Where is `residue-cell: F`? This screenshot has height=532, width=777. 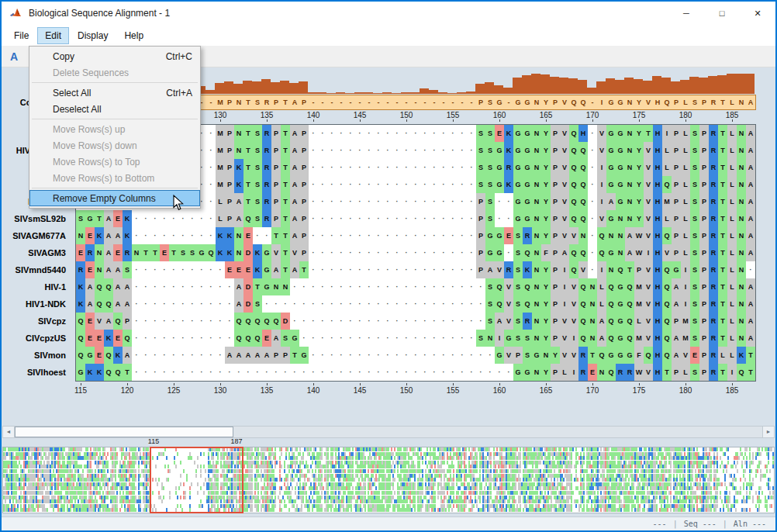
residue-cell: F is located at coordinates (546, 253).